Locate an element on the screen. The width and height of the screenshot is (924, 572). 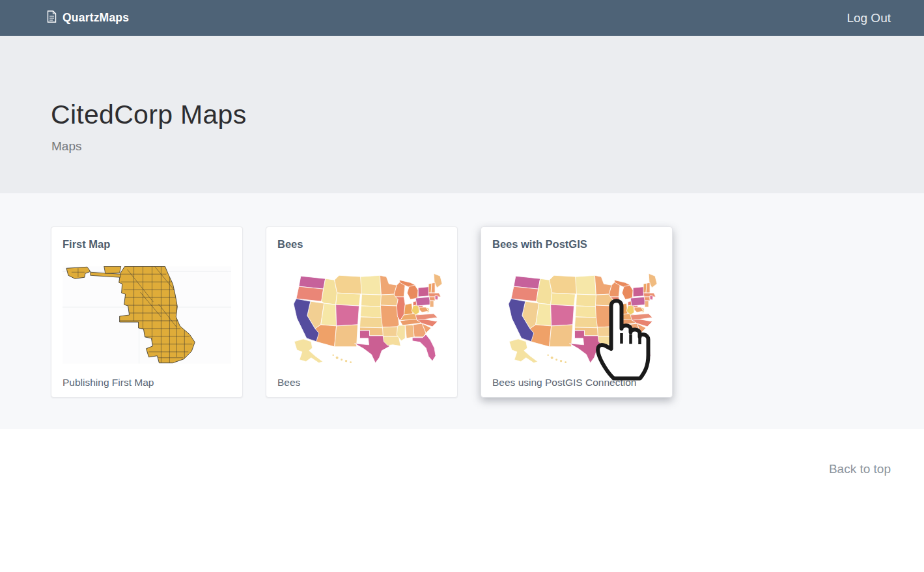
card-caption: Bees is located at coordinates (362, 383).